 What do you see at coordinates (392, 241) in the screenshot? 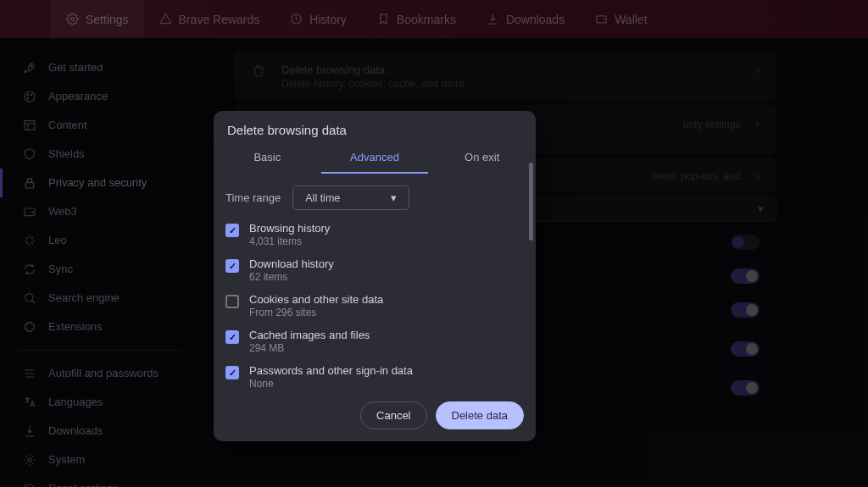
I see `checkbox-sub: 4,031 items` at bounding box center [392, 241].